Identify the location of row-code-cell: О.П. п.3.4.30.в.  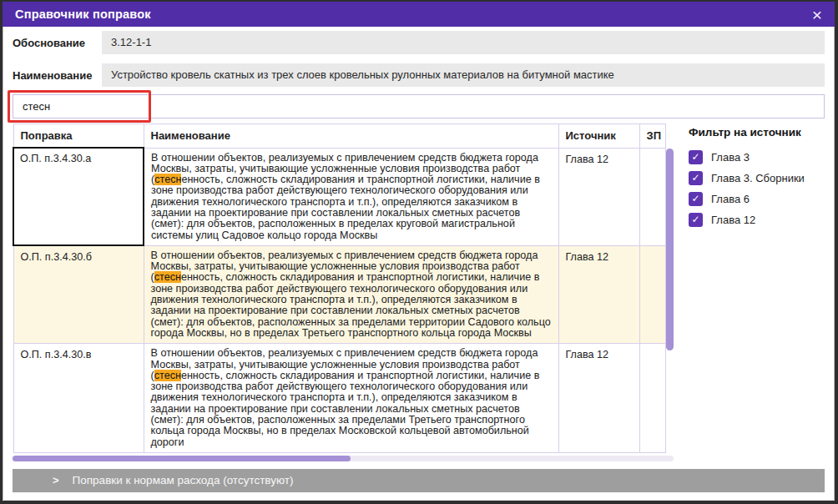
(78, 399).